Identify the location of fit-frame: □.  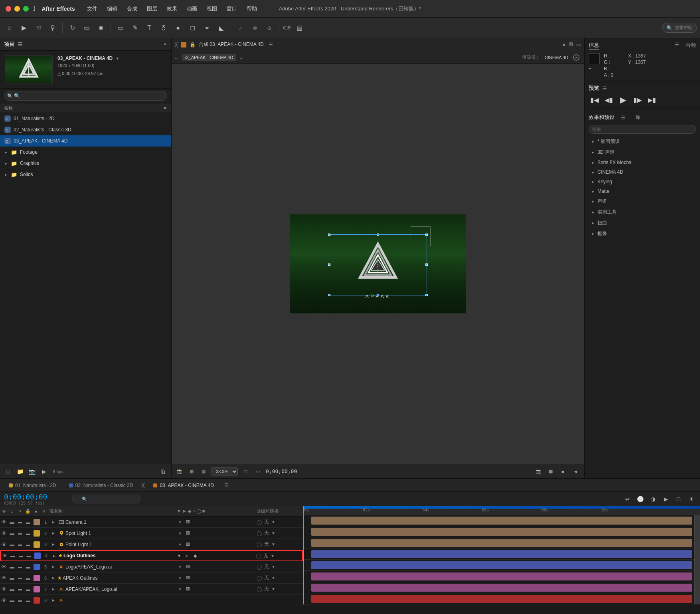
(246, 471).